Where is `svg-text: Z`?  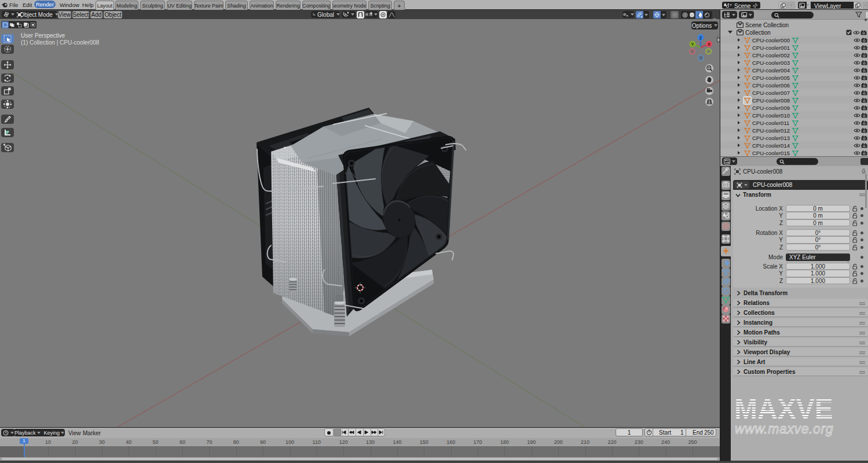
svg-text: Z is located at coordinates (701, 38).